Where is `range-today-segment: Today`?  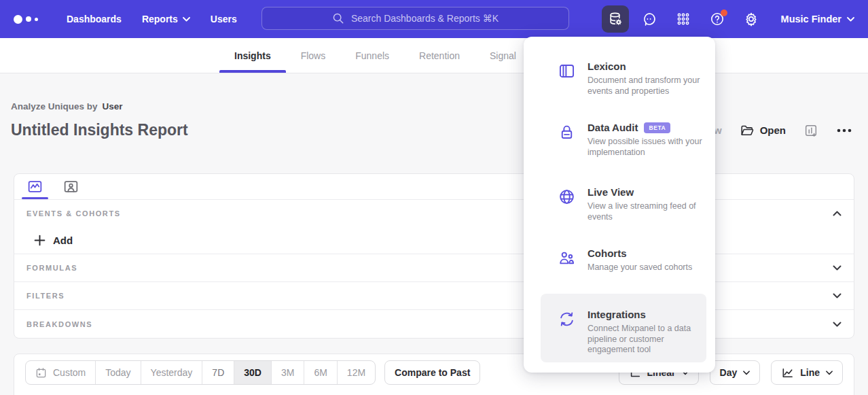 range-today-segment: Today is located at coordinates (118, 373).